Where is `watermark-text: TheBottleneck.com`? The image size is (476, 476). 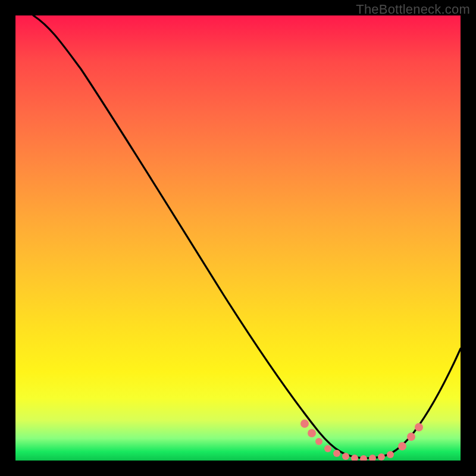 watermark-text: TheBottleneck.com is located at coordinates (413, 10).